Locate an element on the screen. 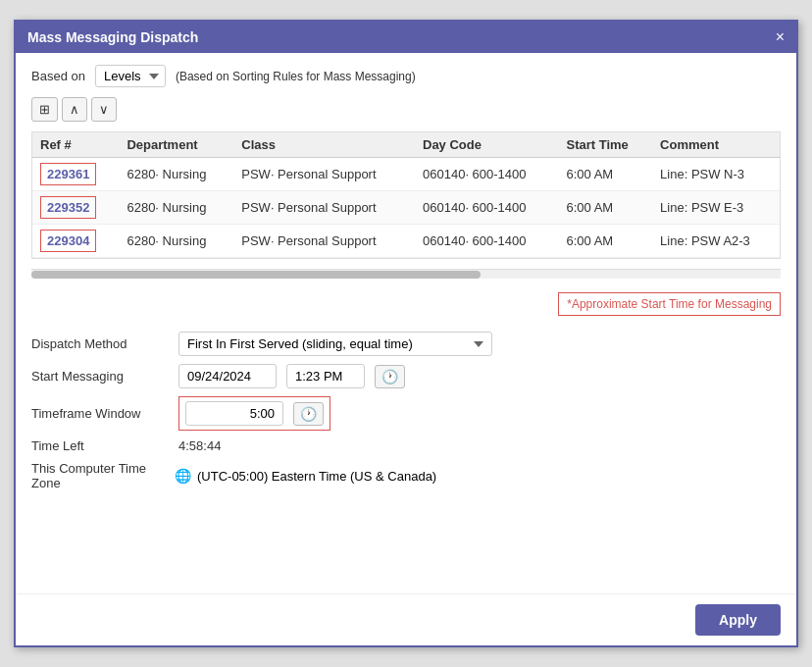  scrollbar-thumb is located at coordinates (256, 275).